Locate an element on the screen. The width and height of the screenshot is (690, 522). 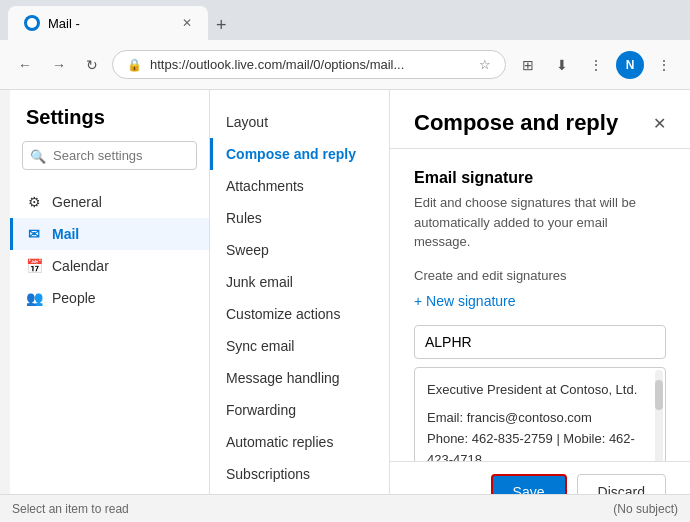
section-desc: Edit and choose signatures that will be … is located at coordinates (540, 222).